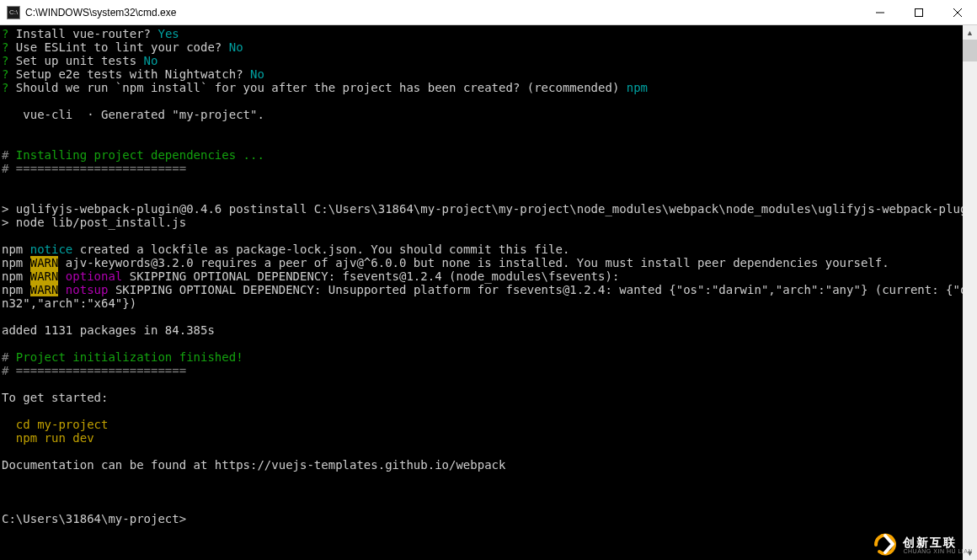 The width and height of the screenshot is (977, 560). What do you see at coordinates (488, 13) in the screenshot?
I see `titlebar: C:\ C:\WINDOWS\system32\cmd.exe` at bounding box center [488, 13].